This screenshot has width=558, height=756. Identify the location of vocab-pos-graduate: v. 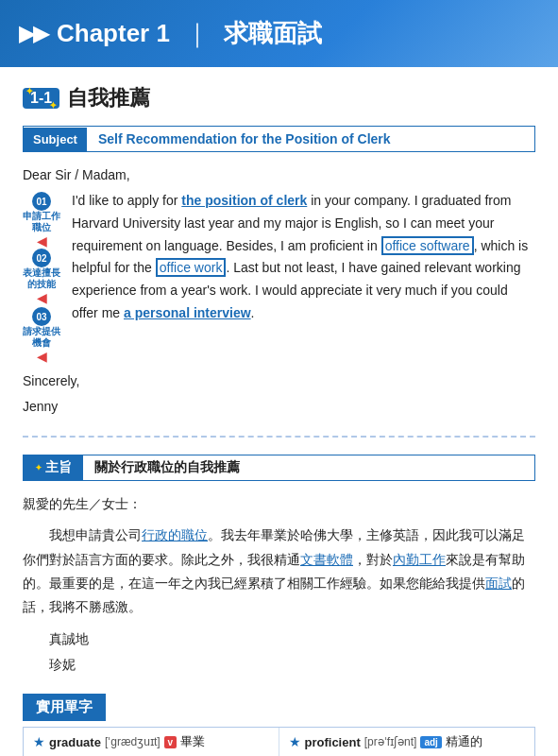
(171, 743).